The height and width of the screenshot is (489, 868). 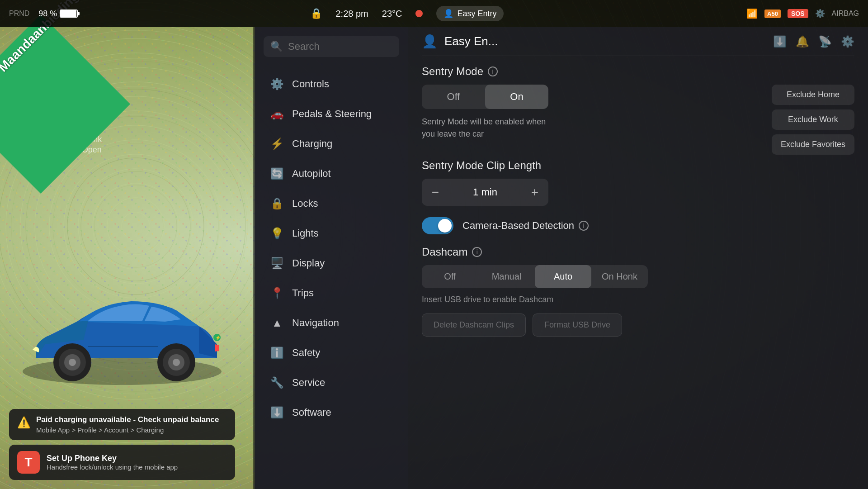 I want to click on clip-value: 1 min, so click(x=485, y=192).